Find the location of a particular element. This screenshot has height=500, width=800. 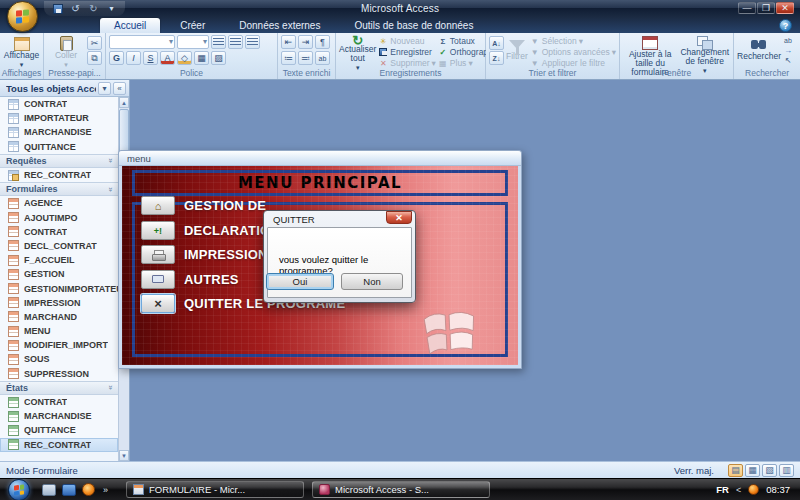

firefox-icon is located at coordinates (88, 490).